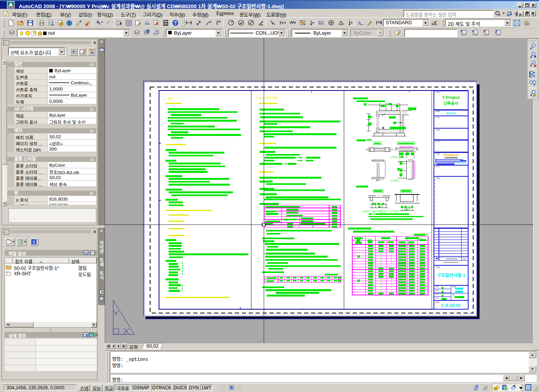 Image resolution: width=539 pixels, height=392 pixels. I want to click on svg-text: 2. RC 일반사항, so click(266, 98).